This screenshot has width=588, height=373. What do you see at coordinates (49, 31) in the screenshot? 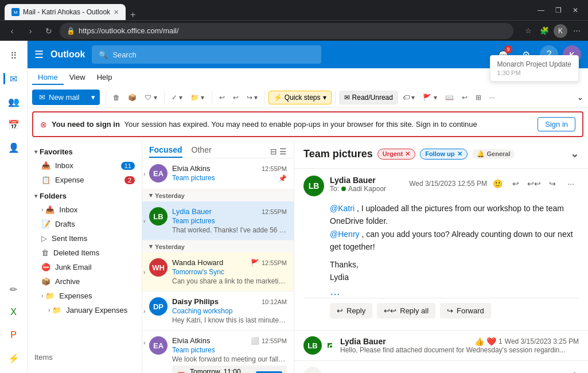
I see `refresh-btn: ↻` at bounding box center [49, 31].